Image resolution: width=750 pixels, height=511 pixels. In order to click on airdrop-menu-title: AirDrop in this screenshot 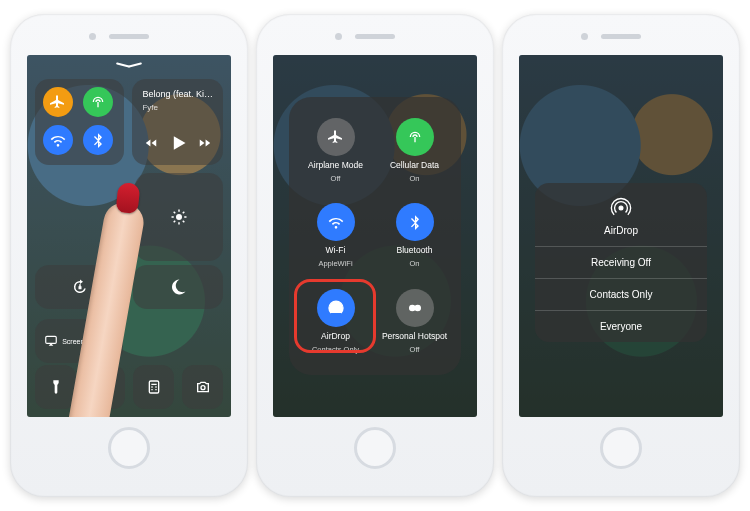, I will do `click(621, 230)`.